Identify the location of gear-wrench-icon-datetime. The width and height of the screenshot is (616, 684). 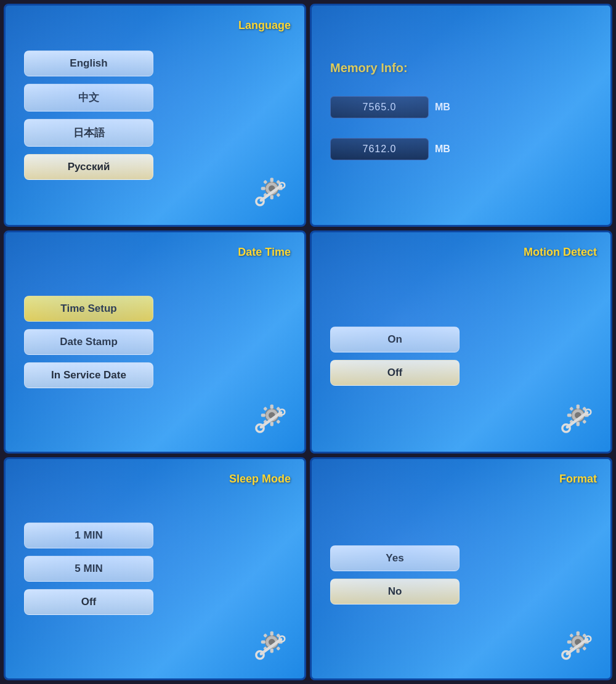
(273, 419).